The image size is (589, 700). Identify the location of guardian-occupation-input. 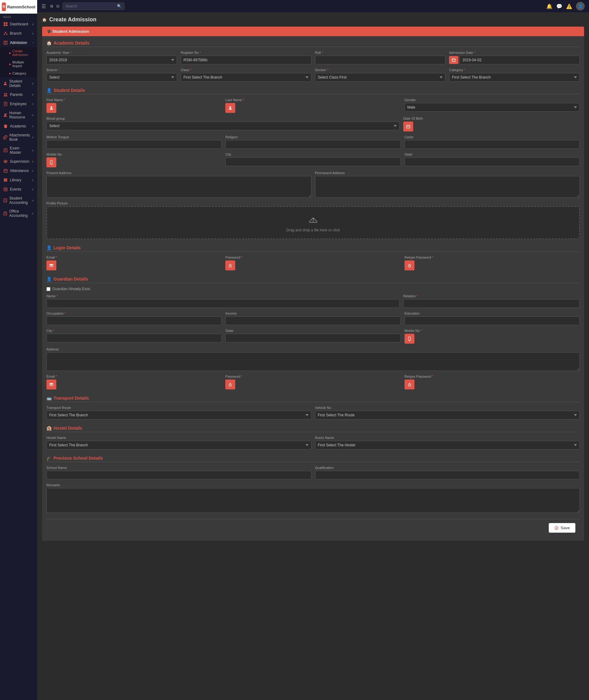
(134, 321).